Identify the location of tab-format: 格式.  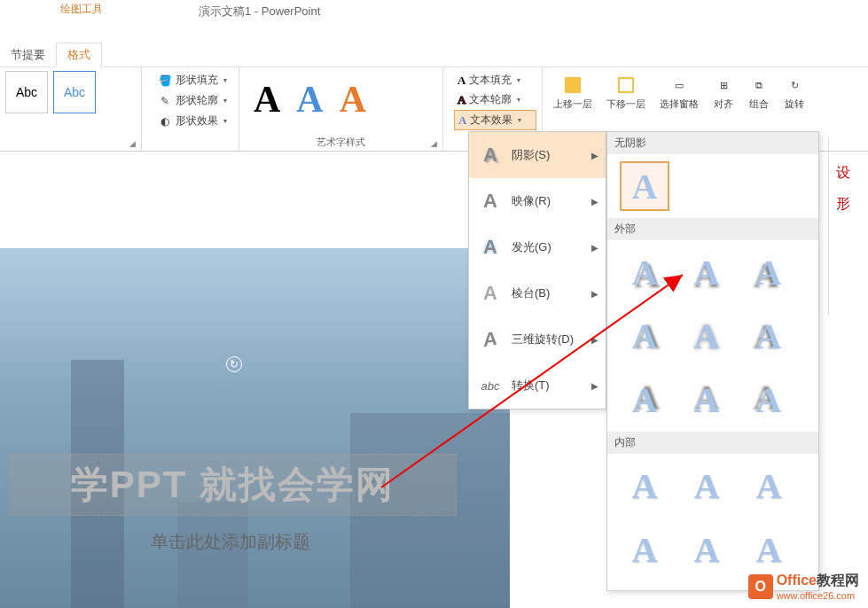
(79, 55).